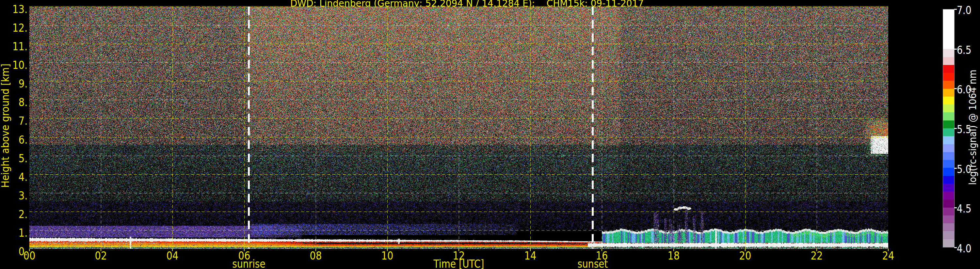  Describe the element at coordinates (20, 65) in the screenshot. I see `y-tick-label: 10.` at that location.